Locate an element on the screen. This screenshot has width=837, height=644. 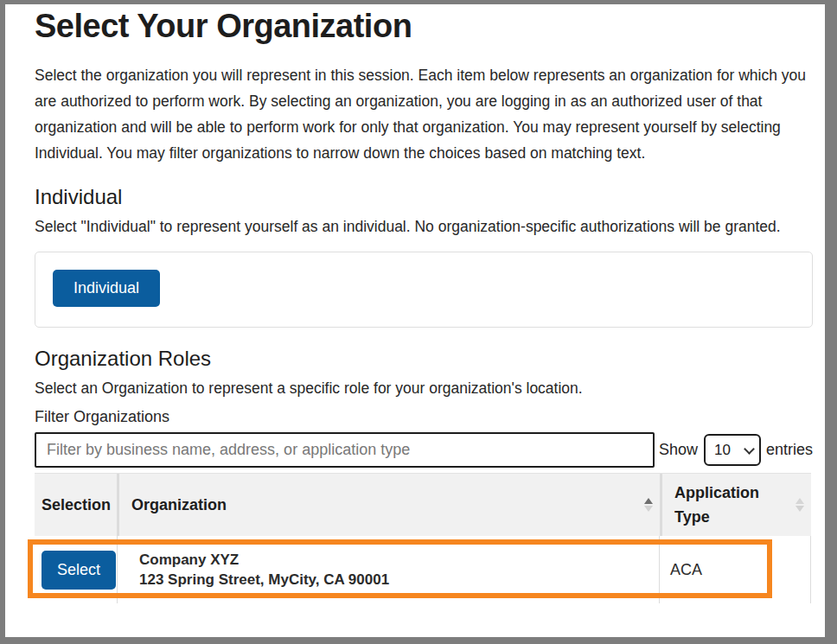
selection-cell: Select is located at coordinates (76, 570).